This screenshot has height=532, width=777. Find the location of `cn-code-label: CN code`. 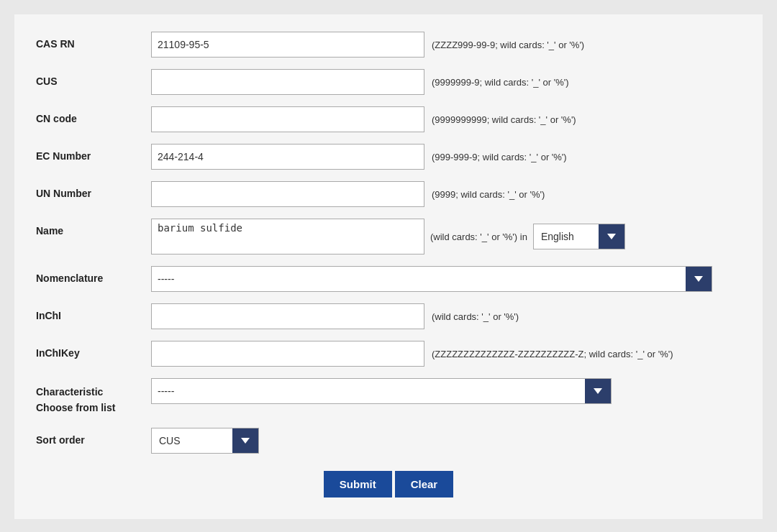

cn-code-label: CN code is located at coordinates (94, 116).